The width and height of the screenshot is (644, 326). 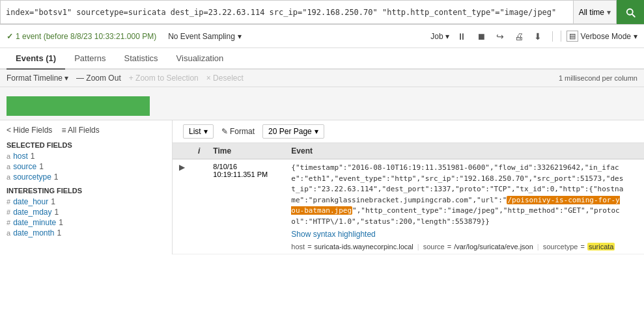 What do you see at coordinates (29, 130) in the screenshot?
I see `hide-fields-label: < Hide Fields` at bounding box center [29, 130].